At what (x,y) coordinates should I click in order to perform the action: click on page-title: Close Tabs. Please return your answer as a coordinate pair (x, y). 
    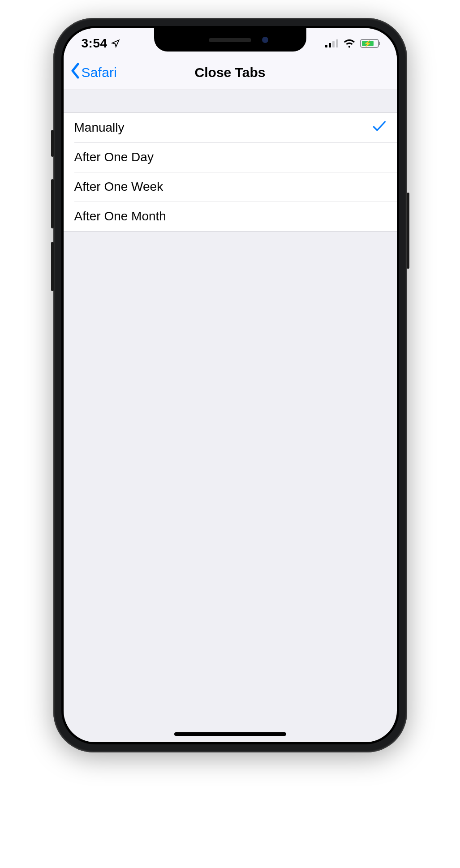
    Looking at the image, I should click on (230, 73).